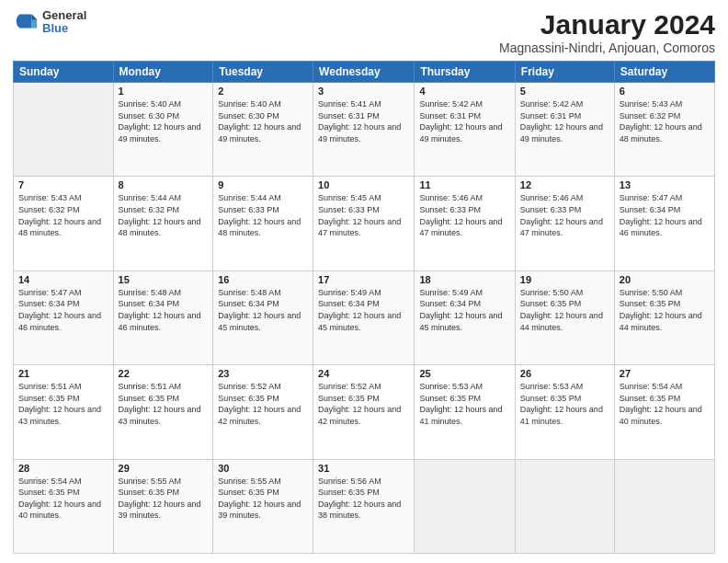 The height and width of the screenshot is (563, 728). I want to click on day-info: Sunrise: 5:53 AMSunset: 6:35 PMDaylight:…, so click(564, 404).